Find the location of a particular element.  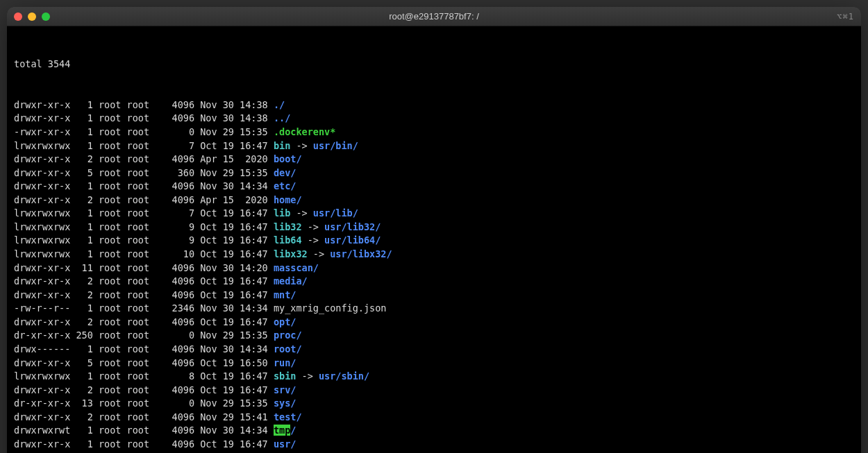

listing-name: home/ is located at coordinates (287, 200).